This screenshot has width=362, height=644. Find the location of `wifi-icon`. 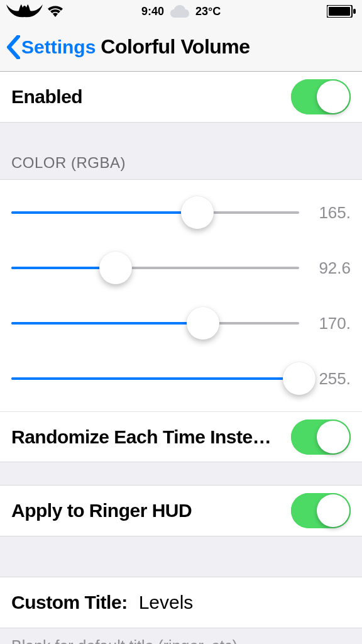

wifi-icon is located at coordinates (55, 11).